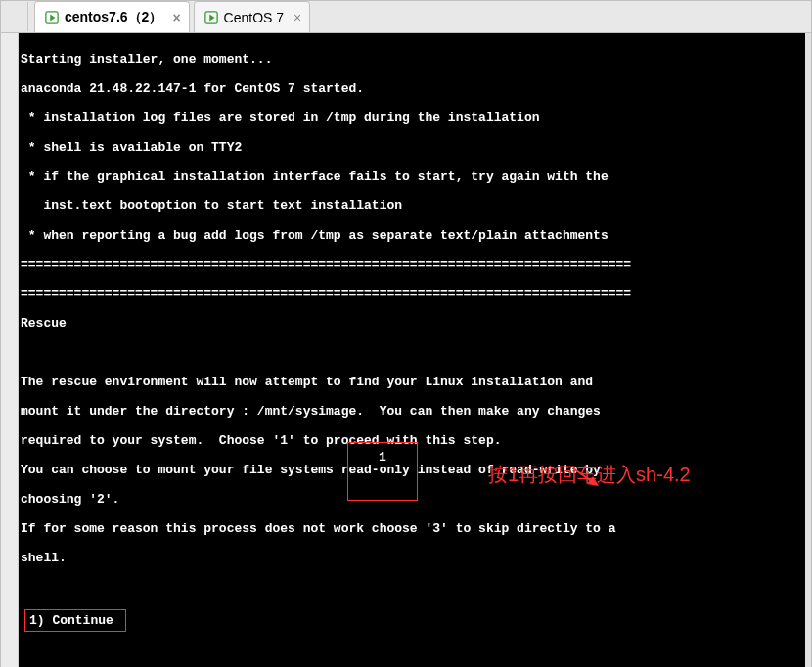 This screenshot has width=812, height=667. What do you see at coordinates (412, 88) in the screenshot?
I see `term-line: anaconda 21.48.22.147-1 for CentOS 7 sta…` at bounding box center [412, 88].